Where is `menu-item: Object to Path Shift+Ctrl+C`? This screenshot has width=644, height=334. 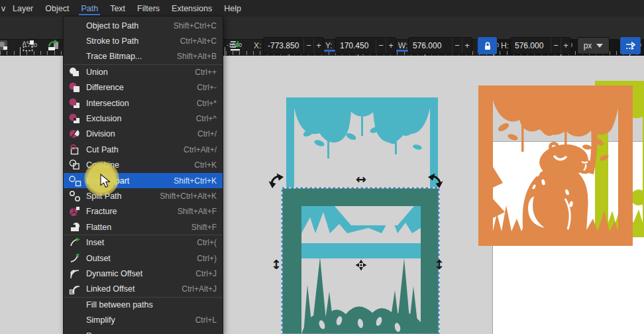 menu-item: Object to Path Shift+Ctrl+C is located at coordinates (143, 25).